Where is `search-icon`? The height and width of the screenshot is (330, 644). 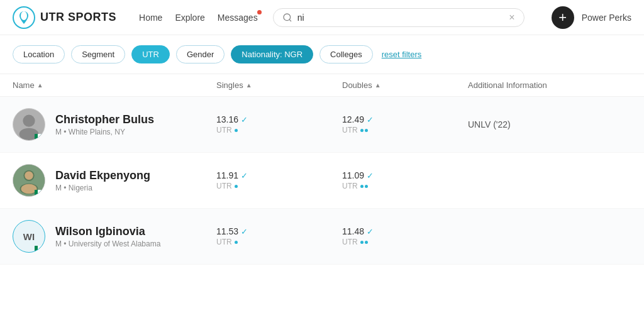
search-icon is located at coordinates (287, 18).